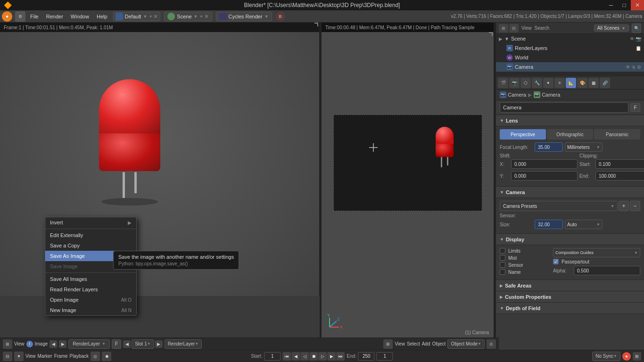  I want to click on onion-skin-btn: ◎, so click(95, 356).